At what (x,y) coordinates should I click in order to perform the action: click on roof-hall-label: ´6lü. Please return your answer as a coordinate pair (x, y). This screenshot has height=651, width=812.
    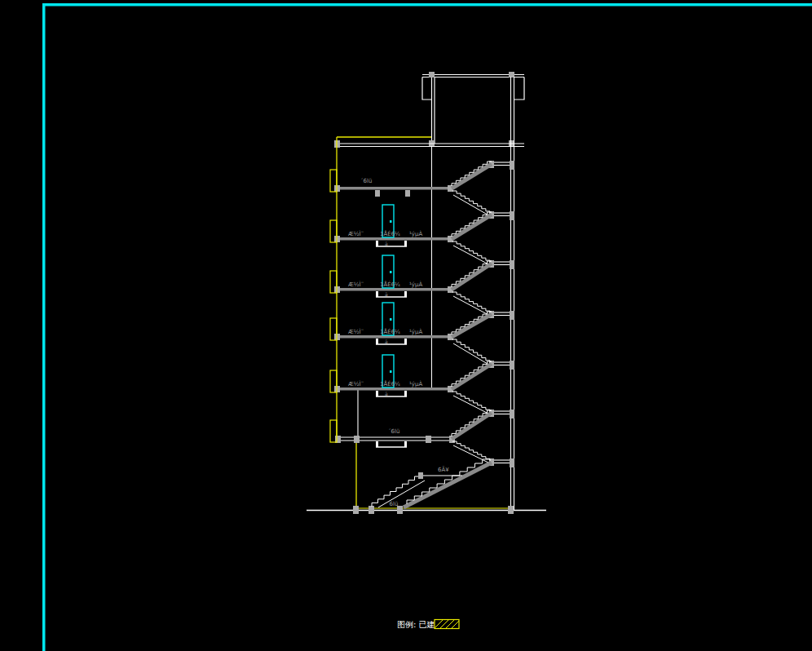
    Looking at the image, I should click on (366, 181).